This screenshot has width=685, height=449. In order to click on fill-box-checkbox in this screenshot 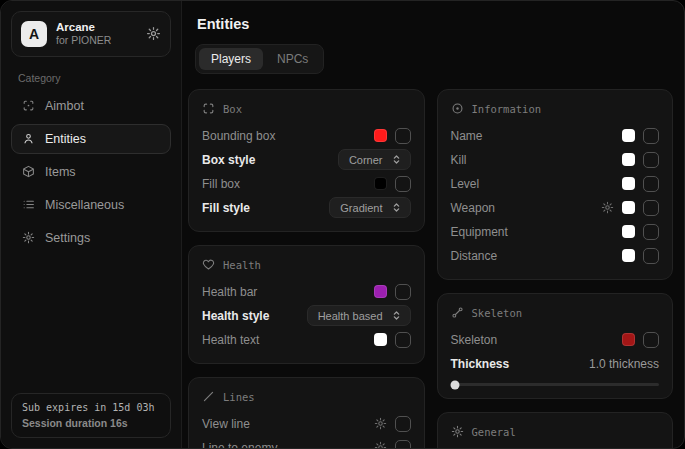, I will do `click(403, 184)`.